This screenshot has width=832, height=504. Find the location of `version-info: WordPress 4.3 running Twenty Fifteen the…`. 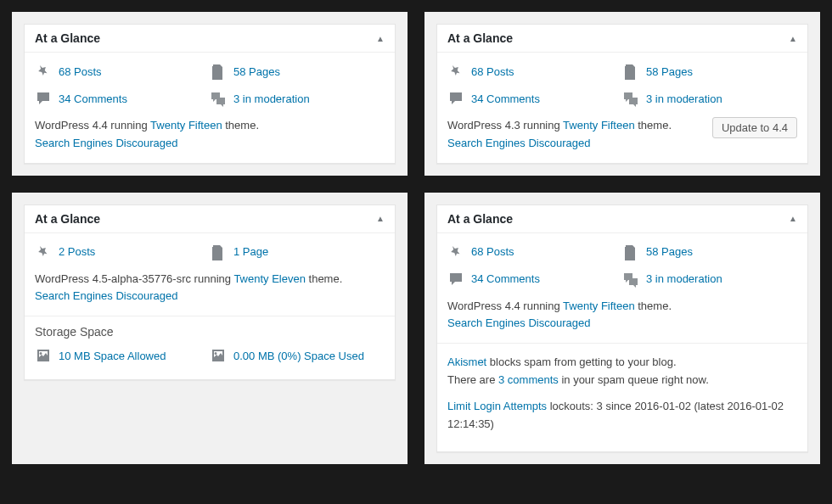

version-info: WordPress 4.3 running Twenty Fifteen the… is located at coordinates (622, 135).